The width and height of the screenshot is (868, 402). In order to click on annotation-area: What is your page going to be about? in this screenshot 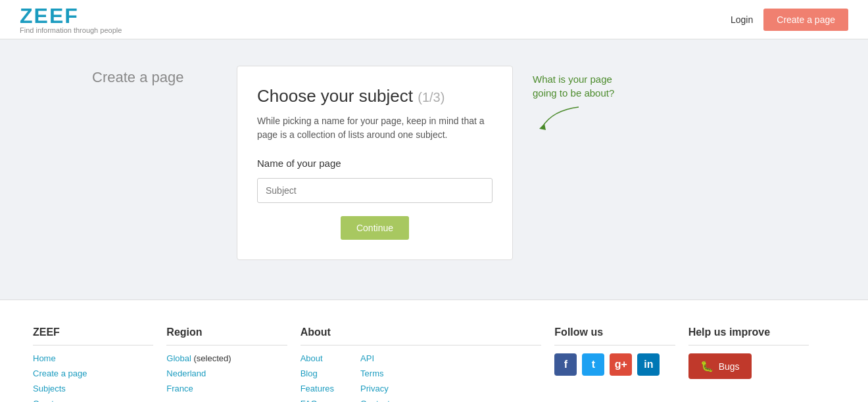, I will do `click(575, 101)`.